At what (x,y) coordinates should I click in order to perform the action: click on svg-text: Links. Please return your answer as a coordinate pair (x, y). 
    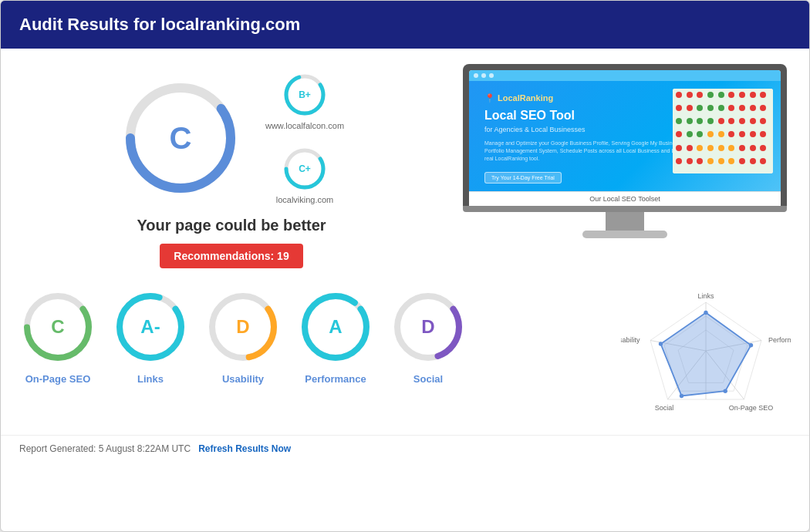
    Looking at the image, I should click on (706, 296).